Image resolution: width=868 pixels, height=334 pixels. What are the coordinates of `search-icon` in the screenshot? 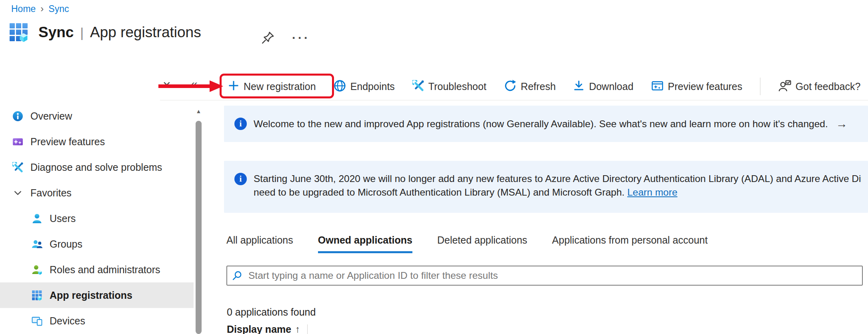 It's located at (238, 276).